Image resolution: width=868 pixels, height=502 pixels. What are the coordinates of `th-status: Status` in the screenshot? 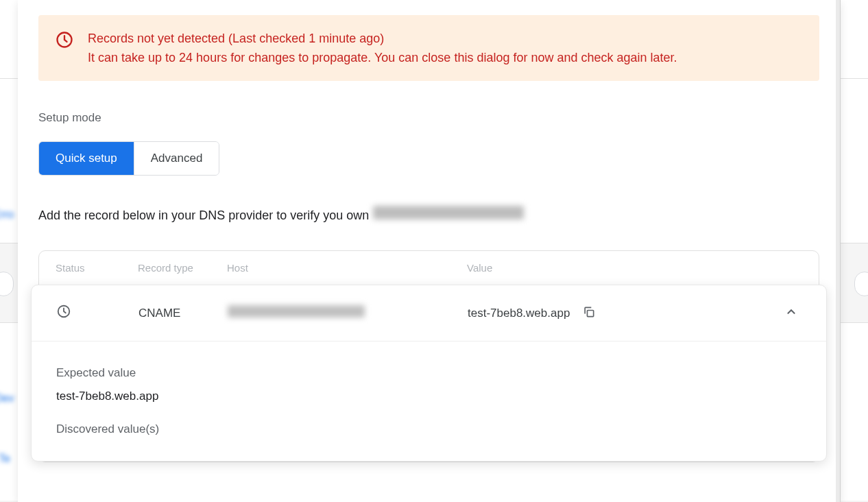 It's located at (97, 267).